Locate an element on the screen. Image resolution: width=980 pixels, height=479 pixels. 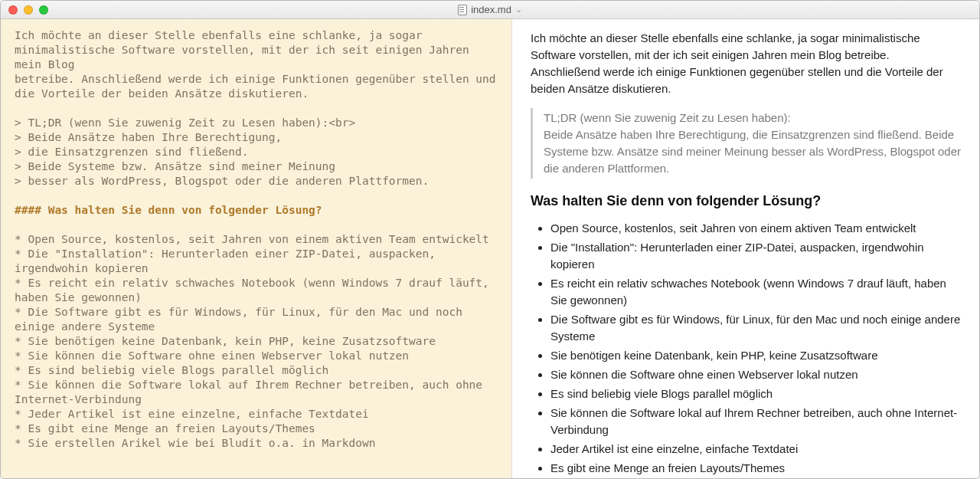
list-item: Jeder Artikel ist eine einzelne, einfach… is located at coordinates (756, 449).